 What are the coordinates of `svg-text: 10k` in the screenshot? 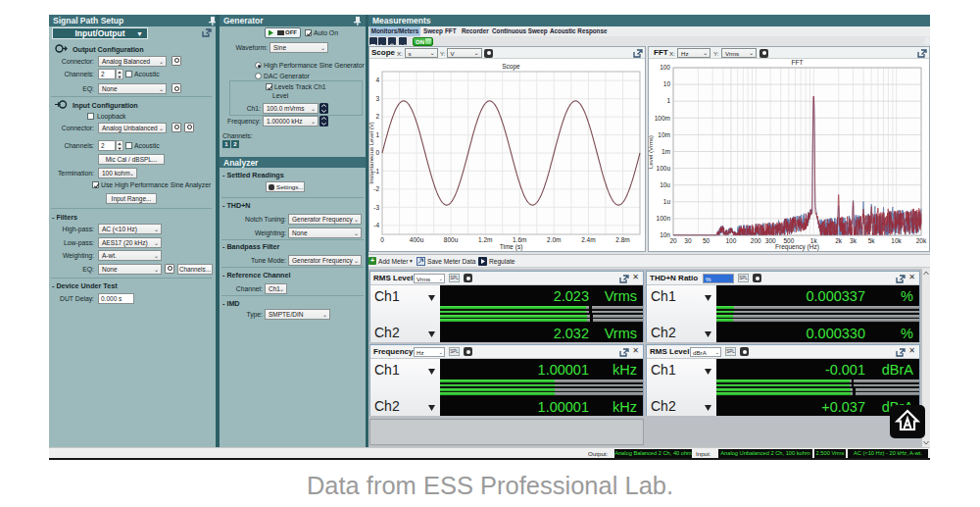 It's located at (896, 241).